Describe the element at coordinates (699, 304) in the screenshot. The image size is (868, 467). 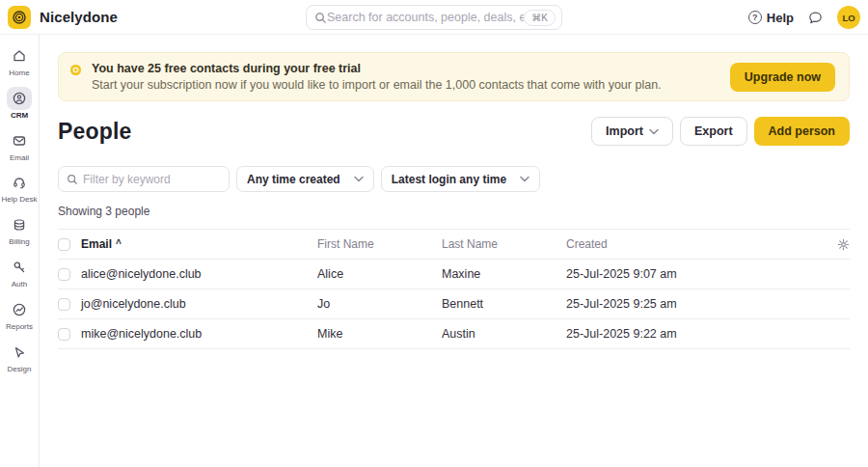
I see `cell-created: 25-Jul-2025 9:25 am` at that location.